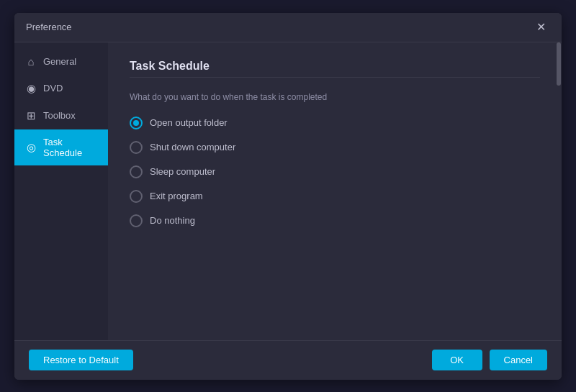 The height and width of the screenshot is (392, 576). Describe the element at coordinates (31, 116) in the screenshot. I see `toolbox-icon: ⊞` at that location.